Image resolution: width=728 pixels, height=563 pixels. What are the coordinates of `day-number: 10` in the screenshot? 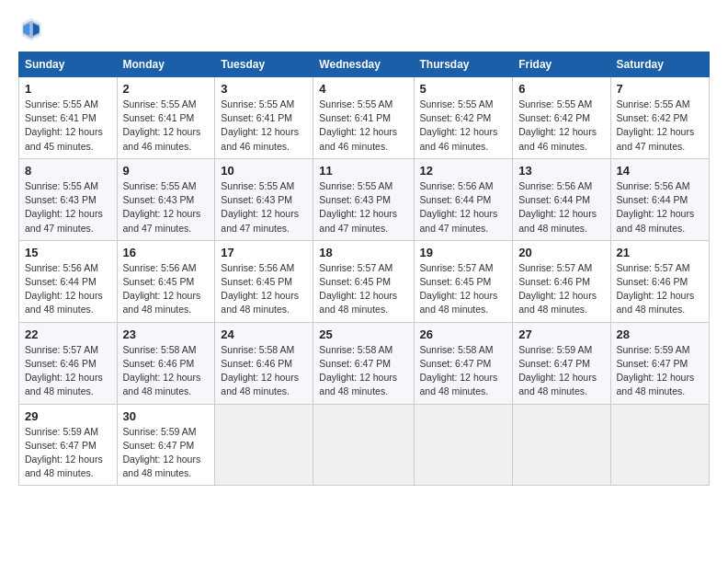 It's located at (264, 171).